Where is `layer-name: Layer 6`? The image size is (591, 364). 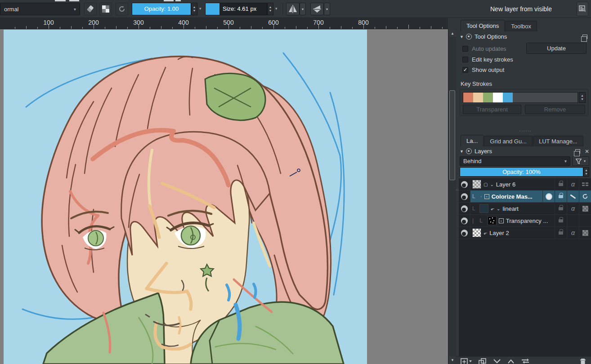
layer-name: Layer 6 is located at coordinates (506, 184).